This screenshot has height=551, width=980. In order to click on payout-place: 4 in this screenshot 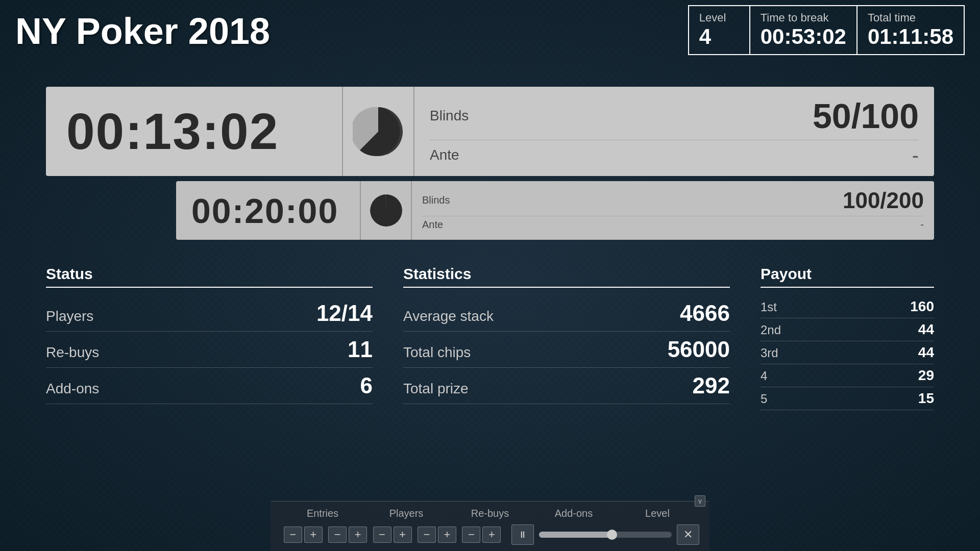, I will do `click(764, 376)`.